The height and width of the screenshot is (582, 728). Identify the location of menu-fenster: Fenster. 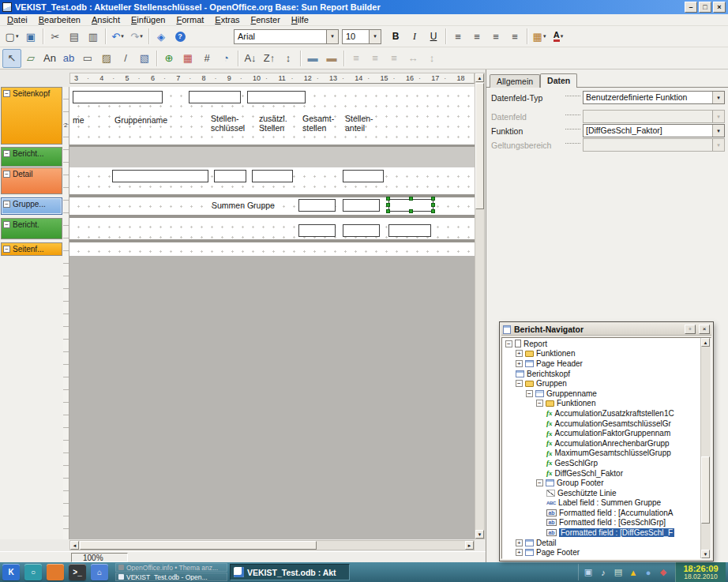
(265, 20).